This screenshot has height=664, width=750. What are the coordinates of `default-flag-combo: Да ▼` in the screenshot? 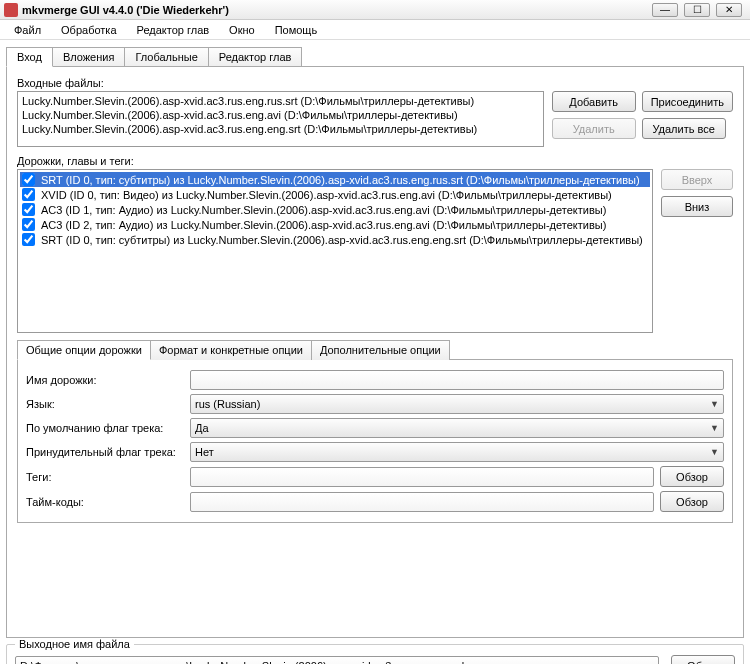 It's located at (457, 428).